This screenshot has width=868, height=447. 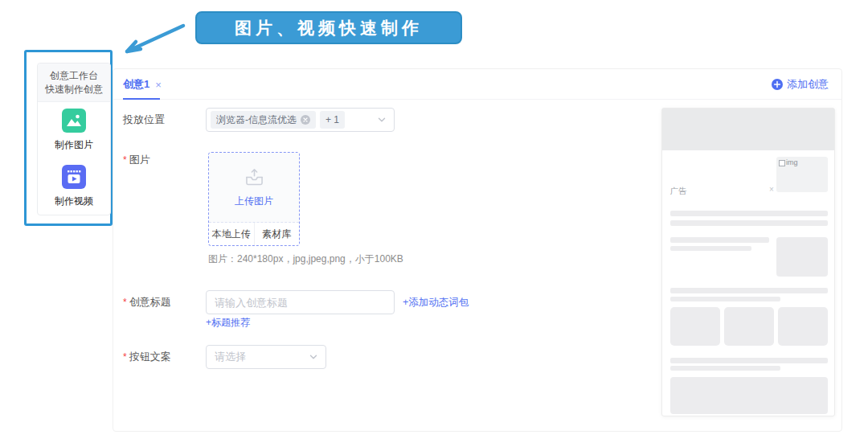 I want to click on sidebar-item-label: 制作图片, so click(x=74, y=145).